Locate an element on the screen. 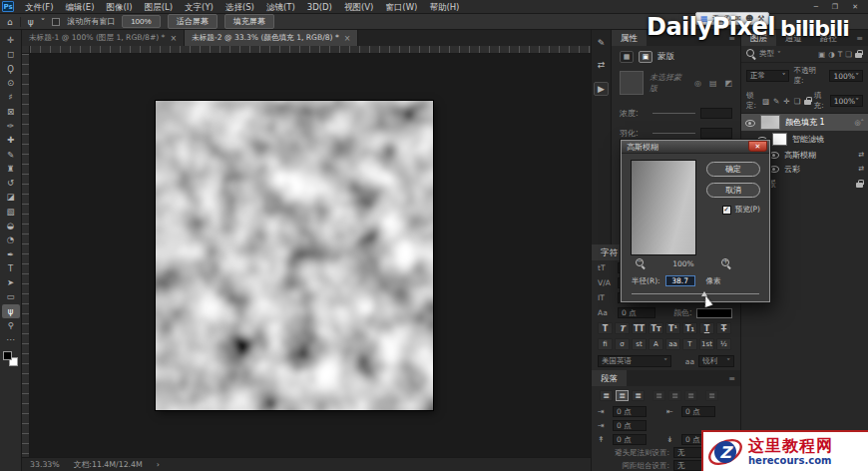  menu-item-filter: 滤镜(T) is located at coordinates (281, 7).